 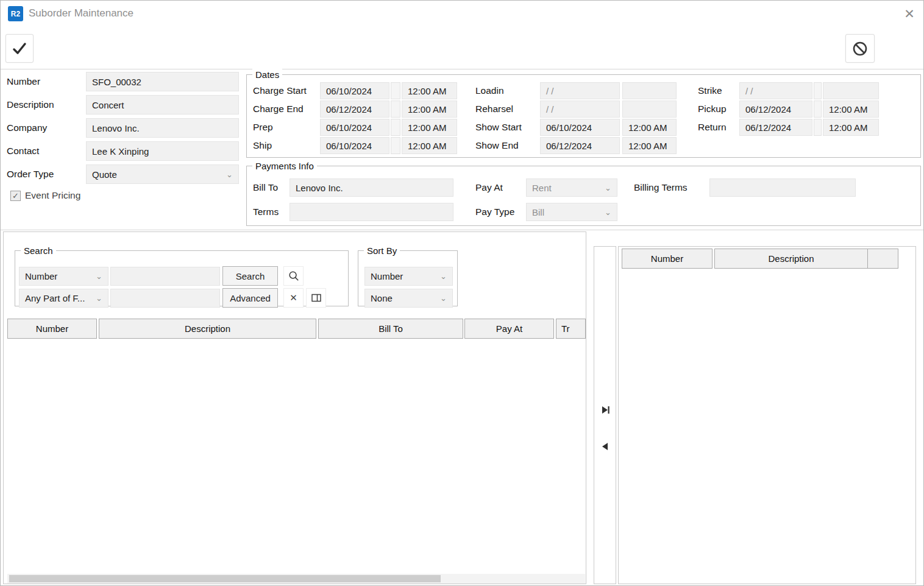 I want to click on dates-group-title: Dates, so click(x=267, y=74).